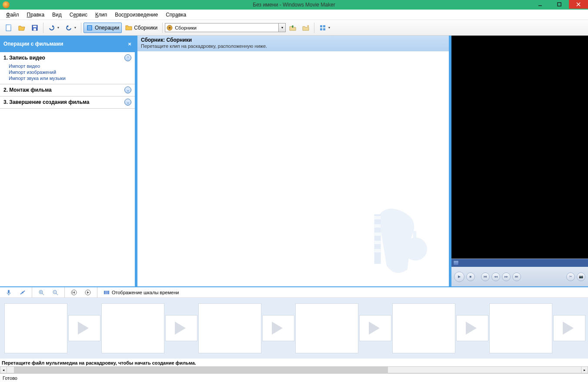 This screenshot has width=588, height=382. Describe the element at coordinates (41, 292) in the screenshot. I see `zoom-in-button` at that location.